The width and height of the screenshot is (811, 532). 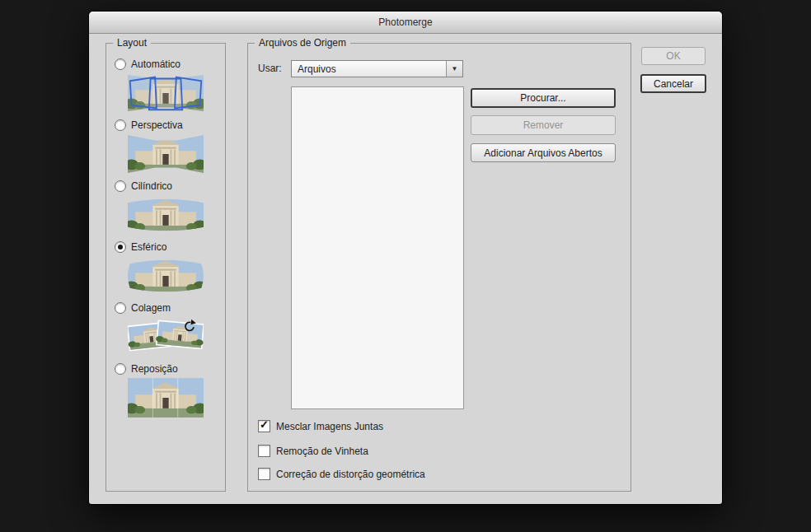 I want to click on checkbox-label: Mesclar Imagens Juntas, so click(x=330, y=427).